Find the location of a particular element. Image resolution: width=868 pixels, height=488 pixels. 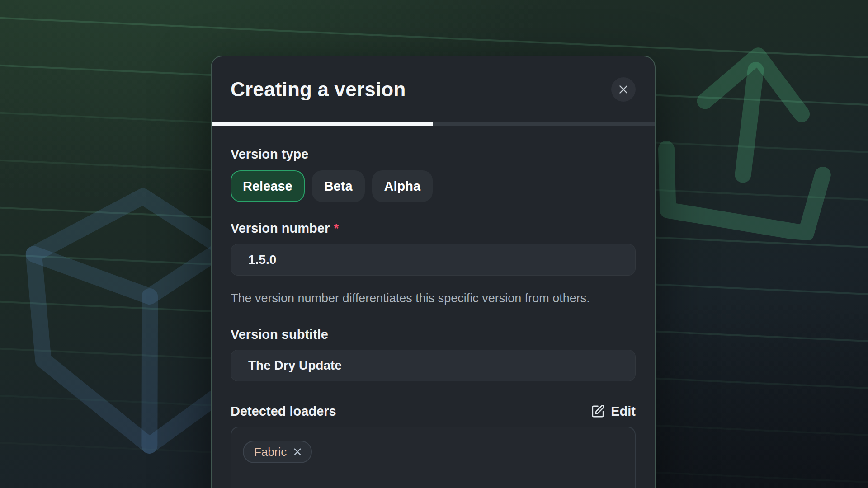

remove-x-icon is located at coordinates (297, 452).